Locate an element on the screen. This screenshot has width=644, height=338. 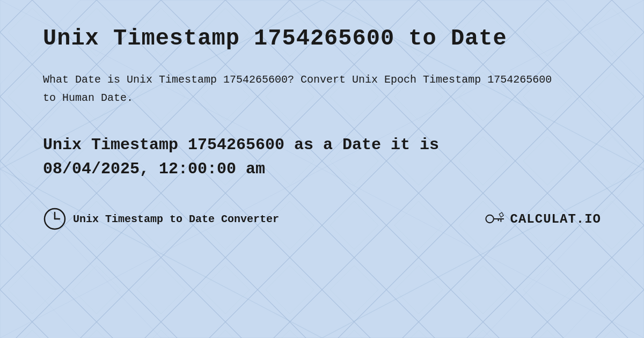
logo-text: CALCULAT.IO is located at coordinates (556, 219).